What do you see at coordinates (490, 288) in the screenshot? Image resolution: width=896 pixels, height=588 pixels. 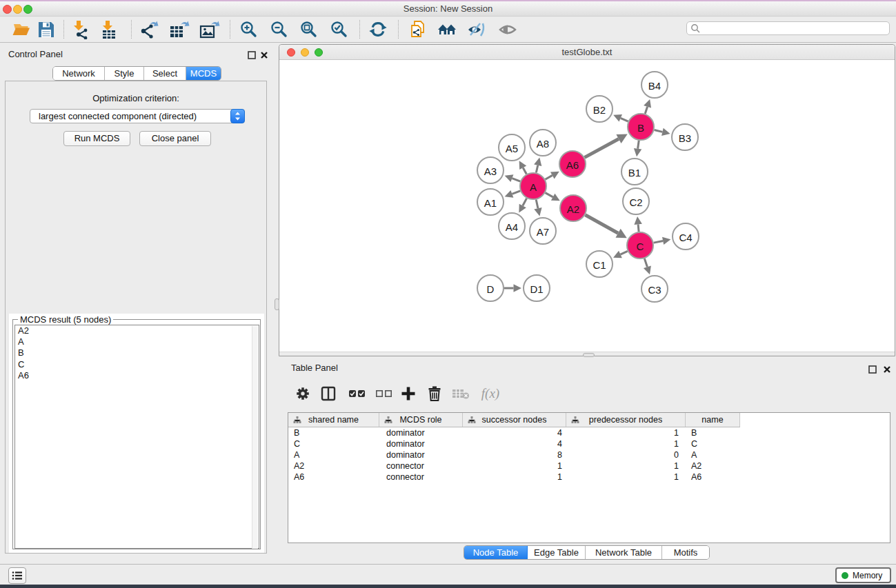 I see `graph-node-D: D` at bounding box center [490, 288].